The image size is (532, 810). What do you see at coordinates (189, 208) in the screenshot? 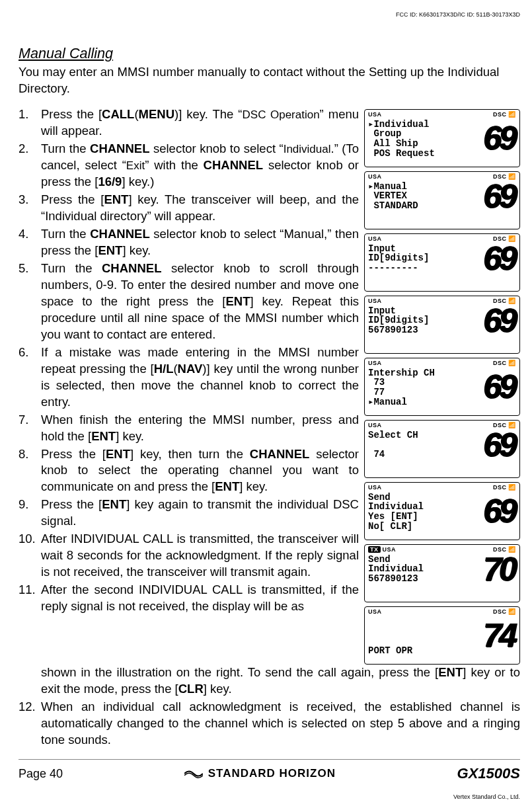
I see `step-3: Press the [ENT] key. The transceiver wil…` at bounding box center [189, 208].